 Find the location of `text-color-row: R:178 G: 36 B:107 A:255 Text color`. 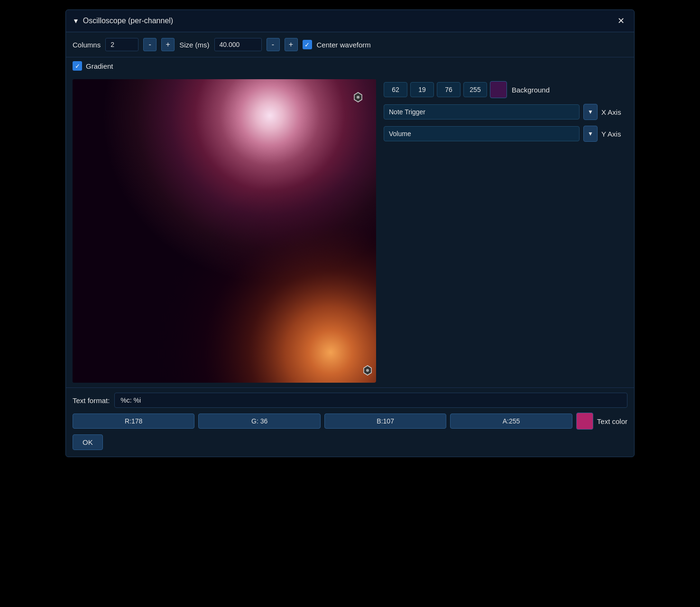

text-color-row: R:178 G: 36 B:107 A:255 Text color is located at coordinates (350, 421).